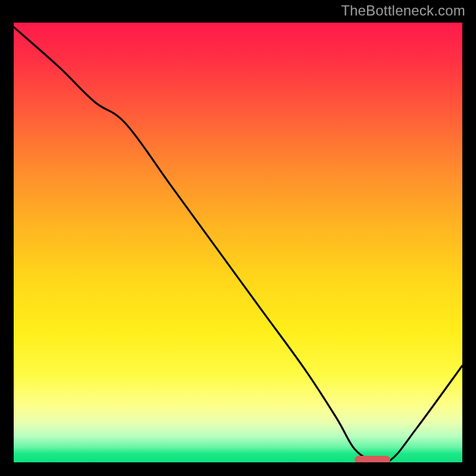 The width and height of the screenshot is (476, 476). Describe the element at coordinates (372, 459) in the screenshot. I see `optimal-range-marker` at that location.